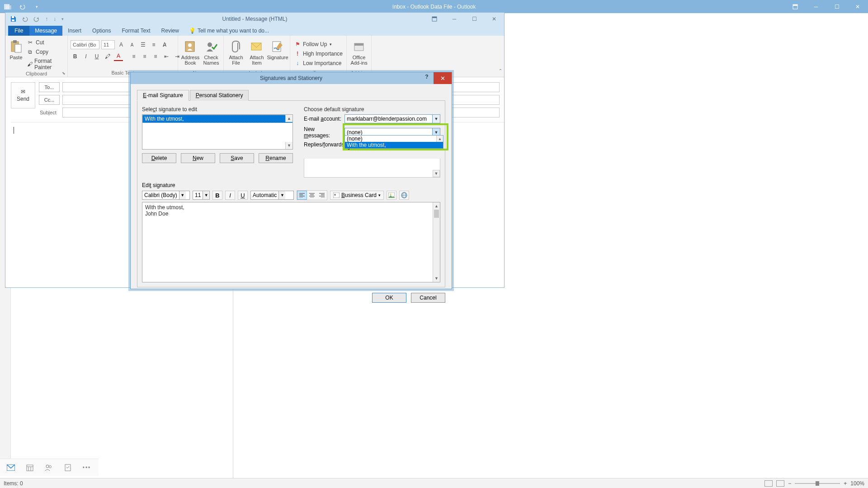 The image size is (868, 488). I want to click on insert-picture-button, so click(392, 195).